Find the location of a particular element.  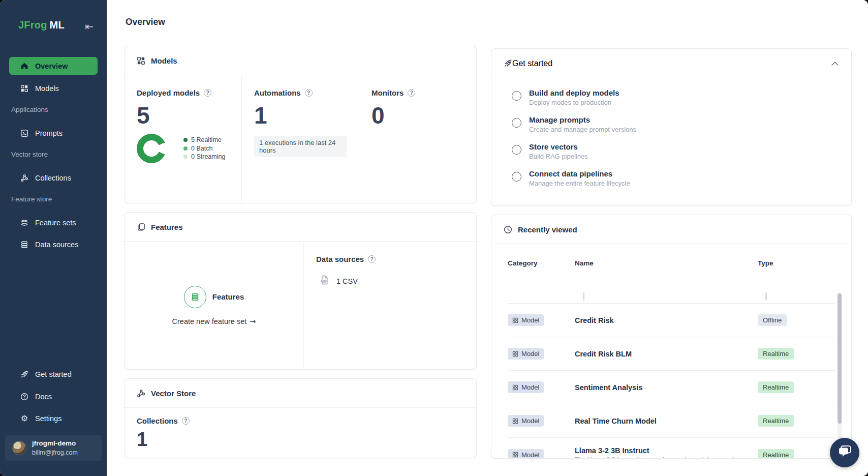

sidebar-item-collections: Collections is located at coordinates (53, 178).